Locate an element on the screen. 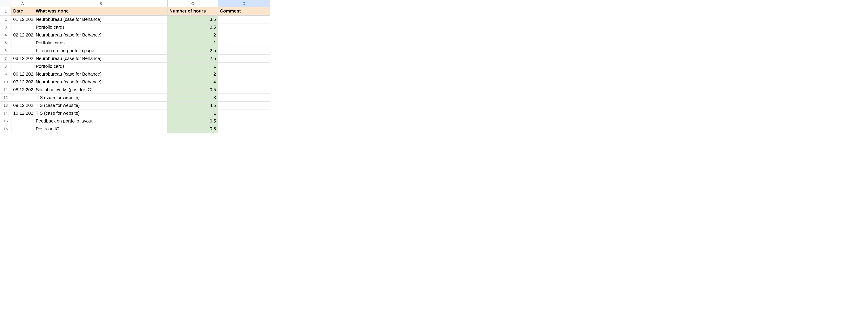 This screenshot has width=868, height=326. row-header: 11 is located at coordinates (5, 90).